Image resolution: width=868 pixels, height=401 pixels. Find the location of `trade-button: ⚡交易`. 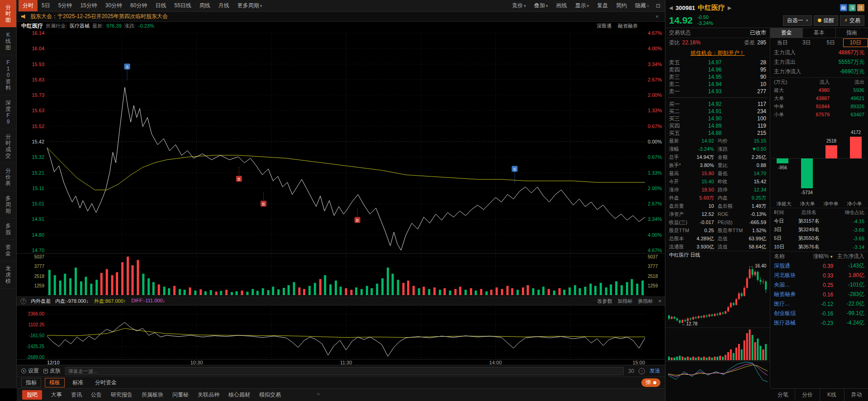

trade-button: ⚡交易 is located at coordinates (852, 21).